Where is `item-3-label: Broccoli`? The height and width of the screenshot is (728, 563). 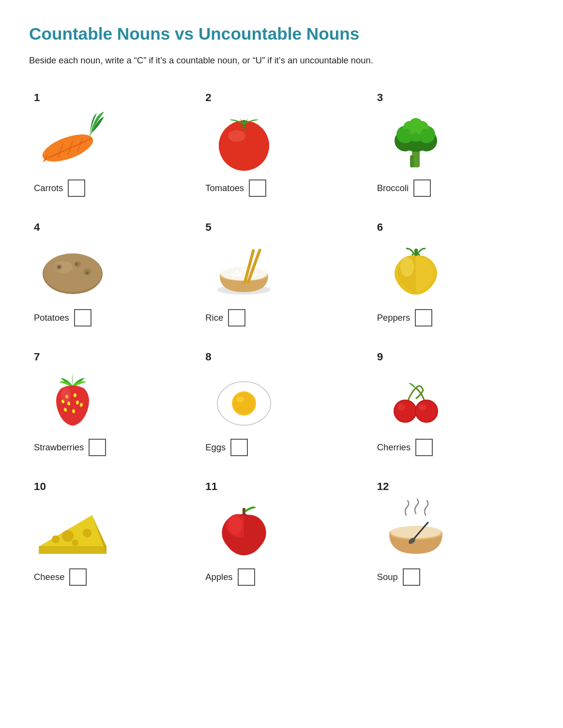 item-3-label: Broccoli is located at coordinates (393, 188).